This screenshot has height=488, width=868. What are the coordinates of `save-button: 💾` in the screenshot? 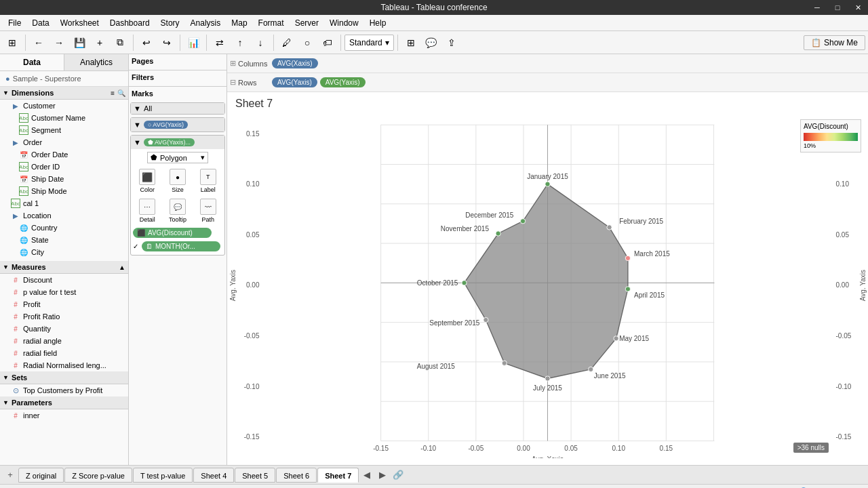 It's located at (79, 43).